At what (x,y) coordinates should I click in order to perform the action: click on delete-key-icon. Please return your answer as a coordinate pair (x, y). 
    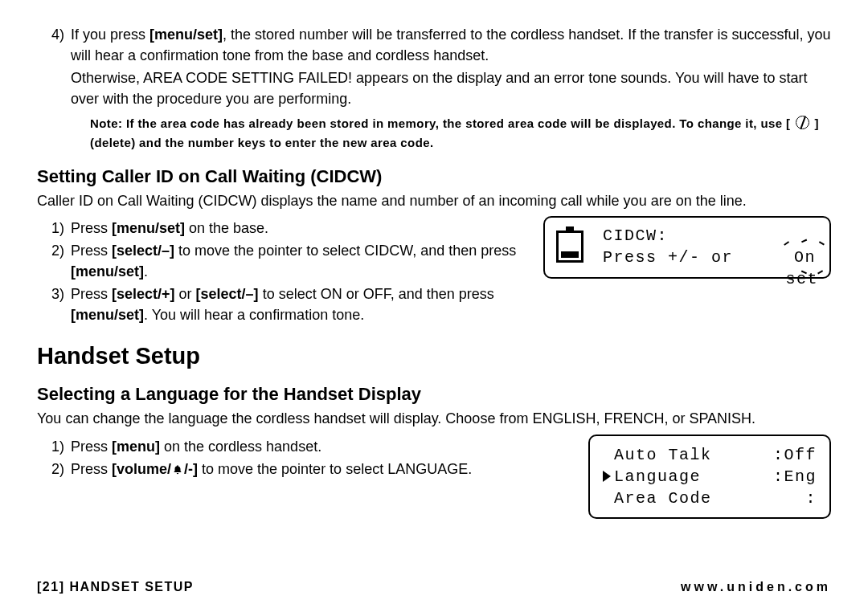
    Looking at the image, I should click on (802, 122).